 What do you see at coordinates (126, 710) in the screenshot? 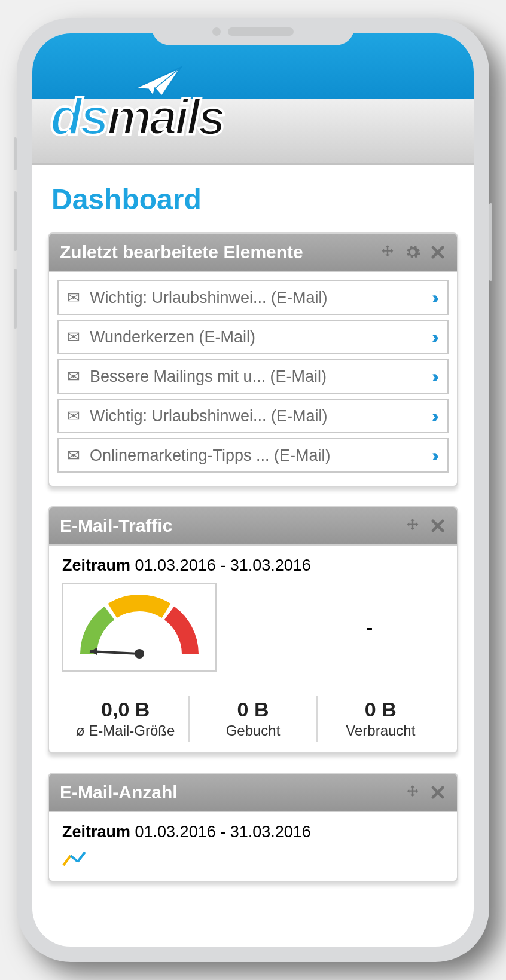
I see `stat-value: 0,0 B` at bounding box center [126, 710].